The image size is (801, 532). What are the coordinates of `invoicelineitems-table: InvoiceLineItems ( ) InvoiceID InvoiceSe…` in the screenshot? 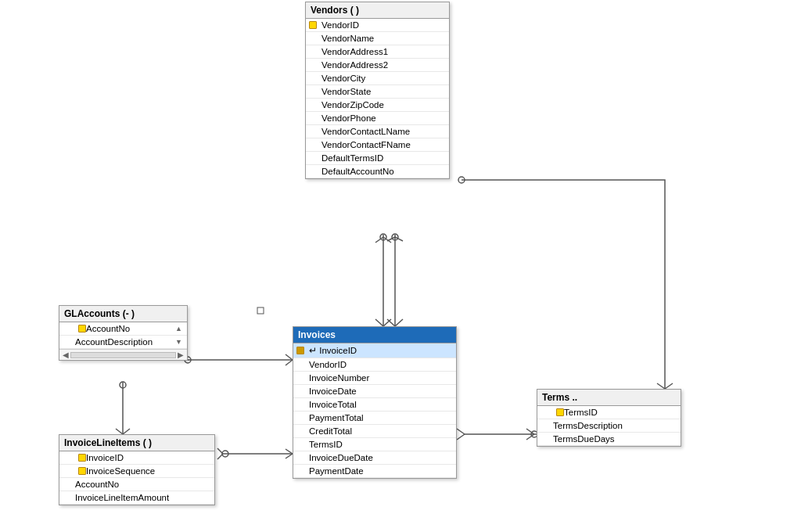 It's located at (137, 469).